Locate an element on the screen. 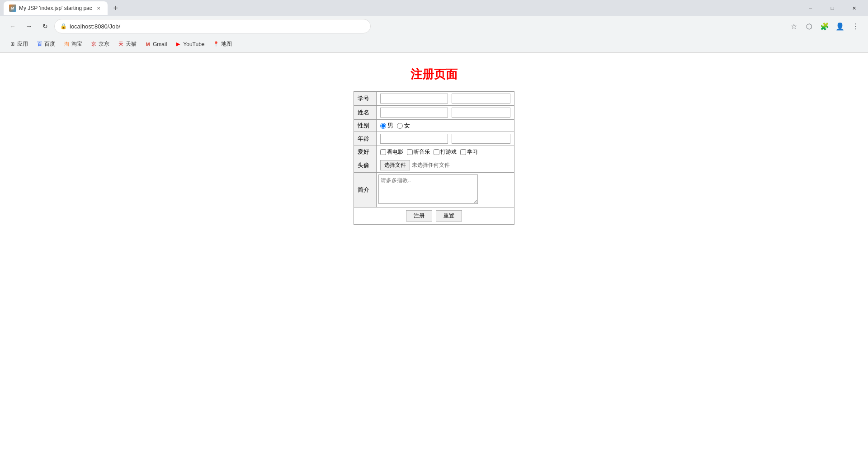 This screenshot has height=471, width=868. bookmark-tmall-label: 天猫 is located at coordinates (131, 44).